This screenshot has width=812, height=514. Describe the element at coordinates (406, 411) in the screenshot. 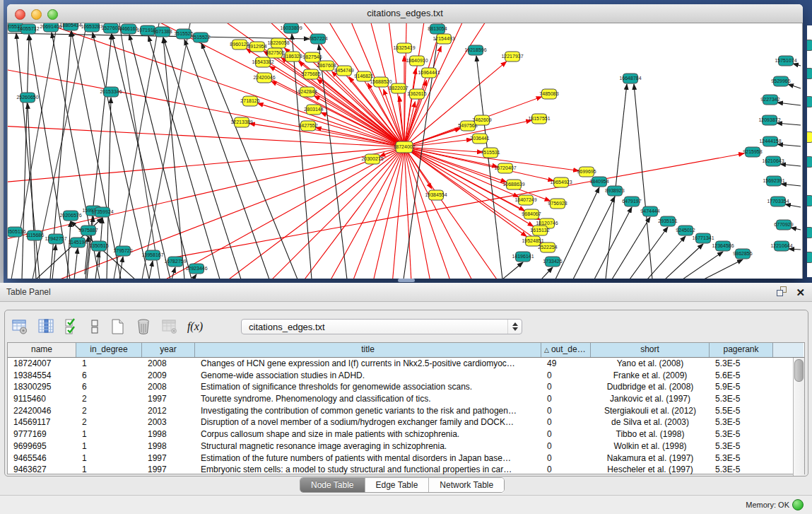

I see `table-row: 2242004622012Investigating the contribut…` at that location.